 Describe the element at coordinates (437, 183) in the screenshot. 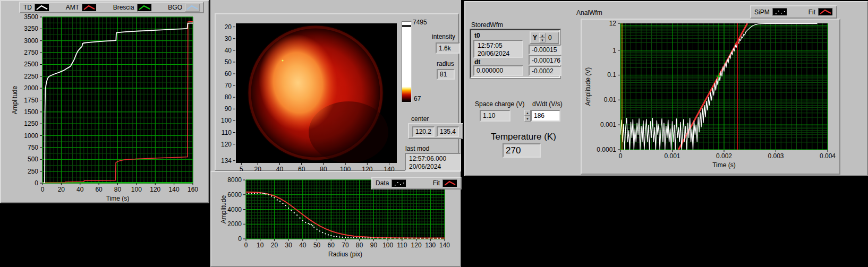

I see `legend-label: Fit` at that location.